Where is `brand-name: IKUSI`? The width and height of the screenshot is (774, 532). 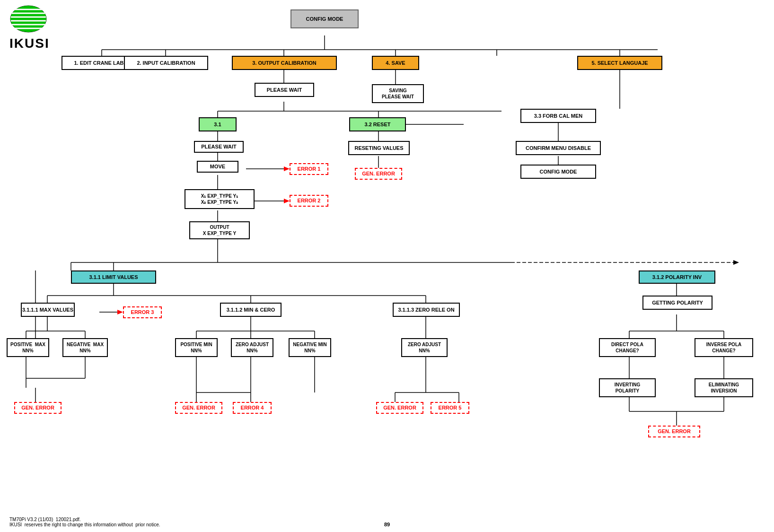 brand-name: IKUSI is located at coordinates (29, 44).